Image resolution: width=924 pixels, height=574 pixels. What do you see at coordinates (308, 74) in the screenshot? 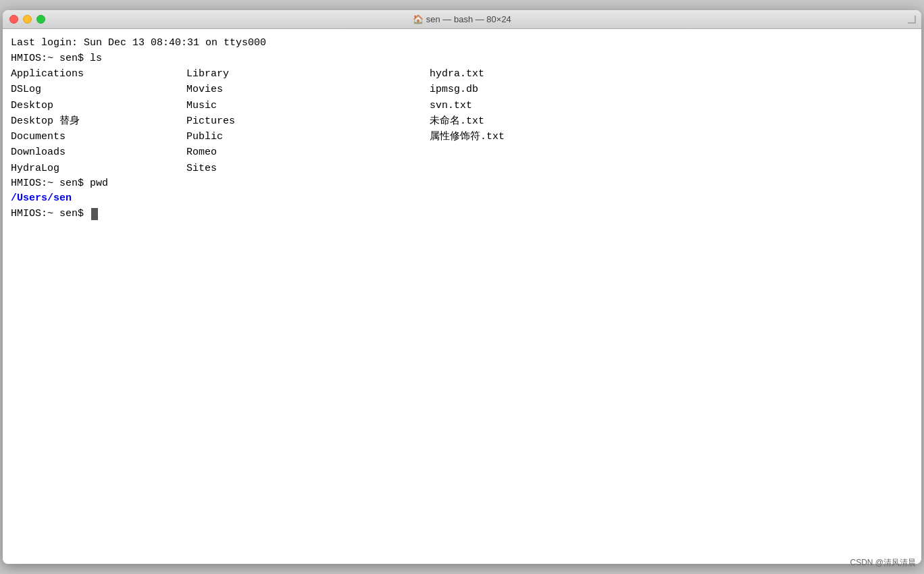
I see `list-item: Library` at bounding box center [308, 74].